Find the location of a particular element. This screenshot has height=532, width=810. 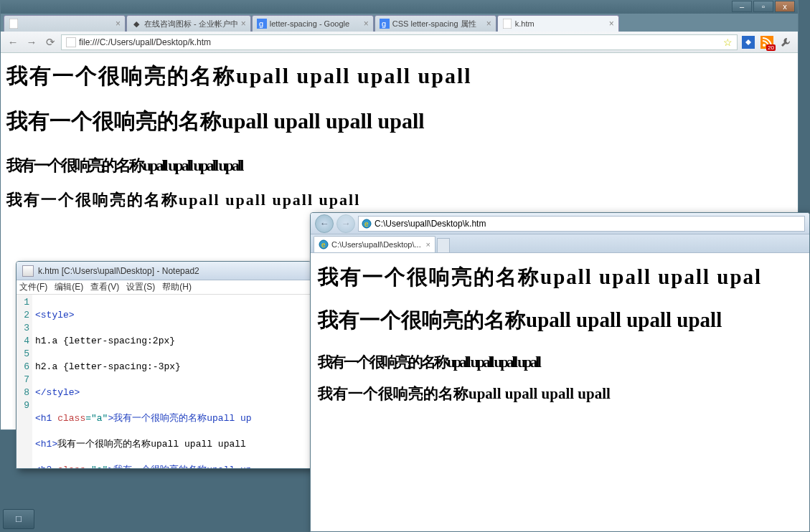

blank-page-icon is located at coordinates (14, 24).